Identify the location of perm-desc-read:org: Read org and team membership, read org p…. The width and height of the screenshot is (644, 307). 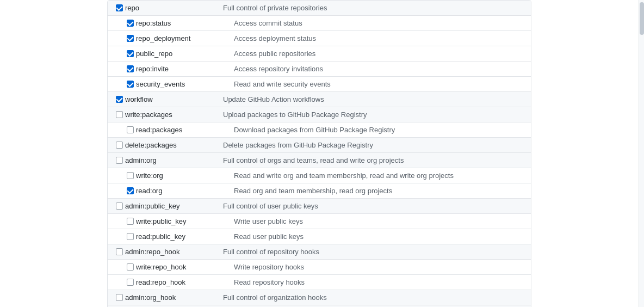
(380, 191).